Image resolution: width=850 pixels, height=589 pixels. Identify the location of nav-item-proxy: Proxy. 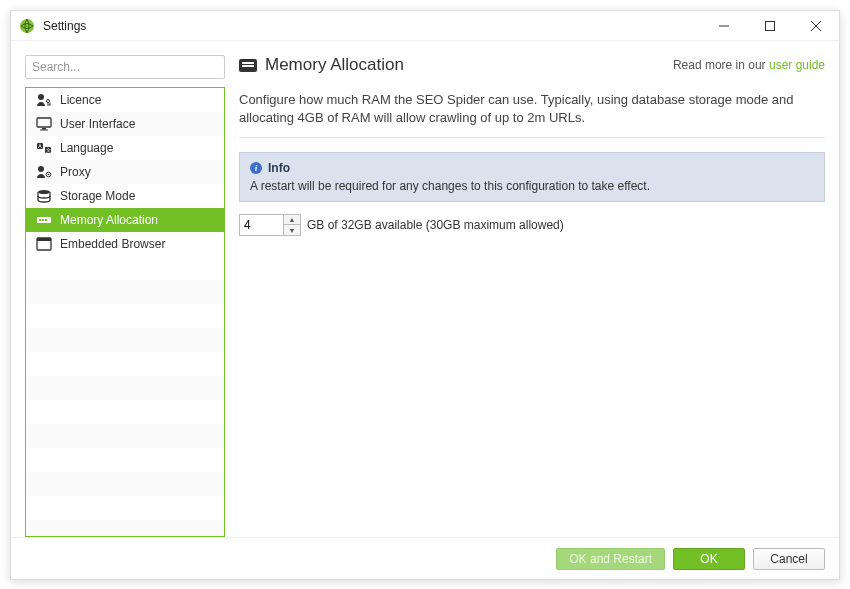
(125, 172).